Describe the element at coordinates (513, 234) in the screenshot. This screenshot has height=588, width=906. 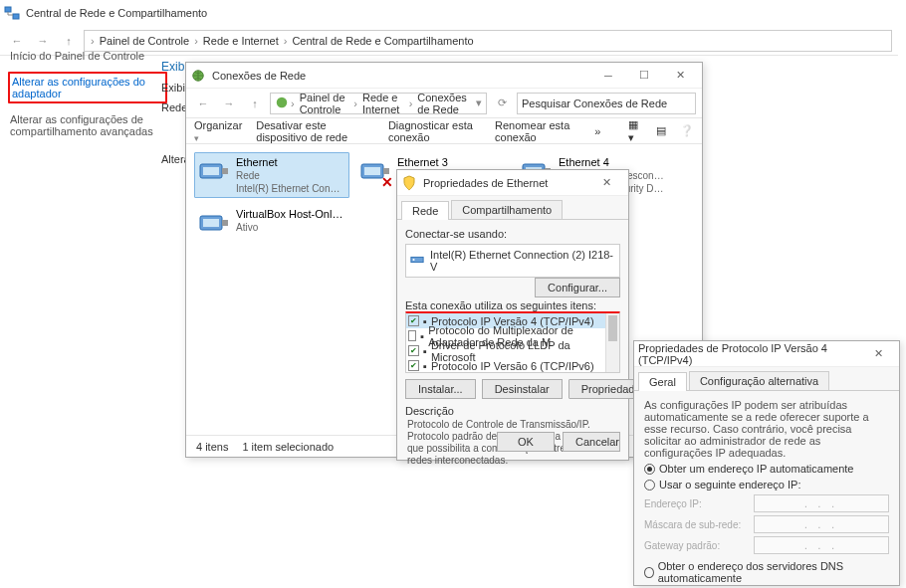
I see `connect-using-label: Conectar-se usando:` at that location.